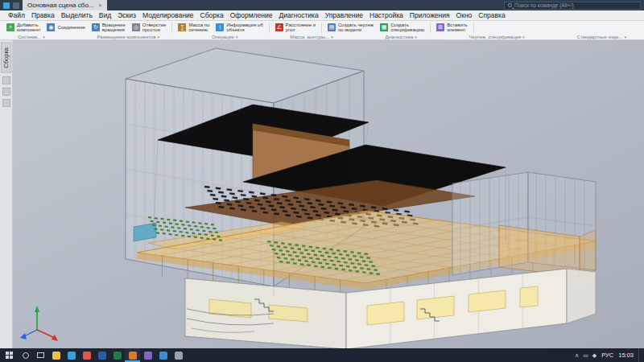 The height and width of the screenshot is (362, 644). What do you see at coordinates (602, 37) in the screenshot?
I see `ribbon-group-label: Стандартные изде...▾` at bounding box center [602, 37].